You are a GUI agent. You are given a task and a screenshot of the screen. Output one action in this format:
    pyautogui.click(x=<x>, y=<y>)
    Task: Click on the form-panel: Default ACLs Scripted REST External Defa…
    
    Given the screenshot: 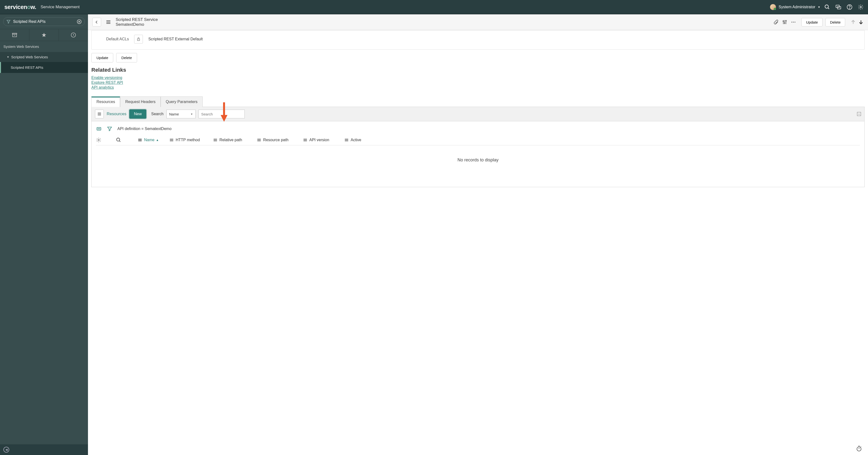 What is the action you would take?
    pyautogui.click(x=478, y=40)
    